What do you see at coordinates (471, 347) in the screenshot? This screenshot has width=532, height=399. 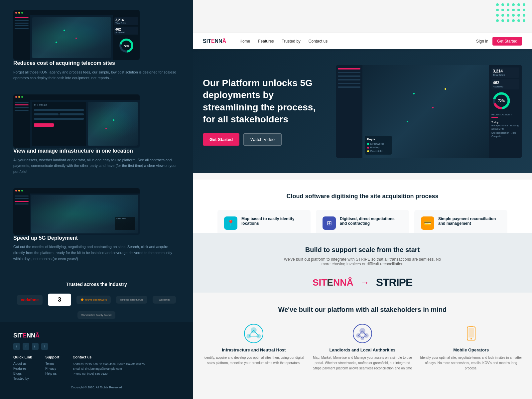 I see `stakeholder-card-2: Mobile Operators Identify your optimal s…` at bounding box center [471, 347].